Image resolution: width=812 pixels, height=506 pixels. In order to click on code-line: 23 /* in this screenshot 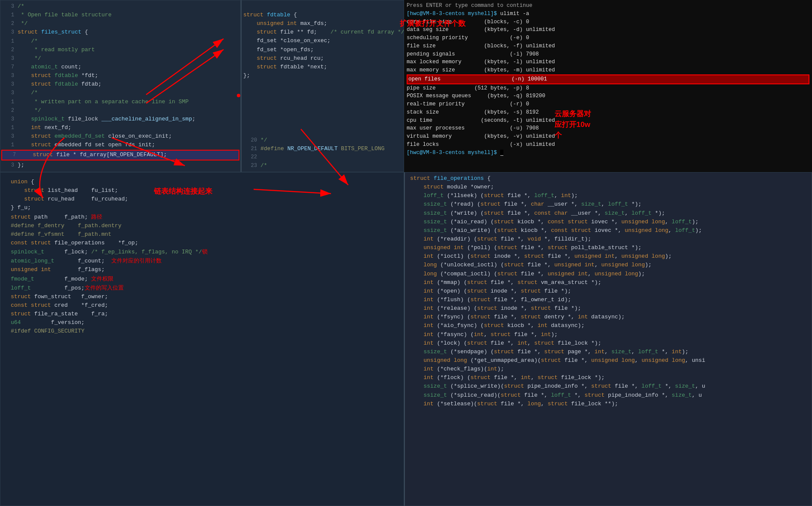, I will do `click(322, 166)`.